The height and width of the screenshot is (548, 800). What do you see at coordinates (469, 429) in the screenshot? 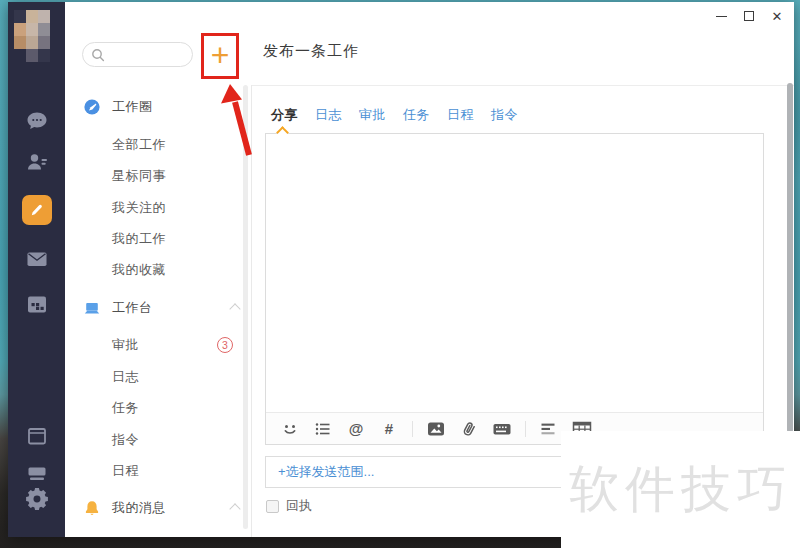
I see `attachment-icon` at bounding box center [469, 429].